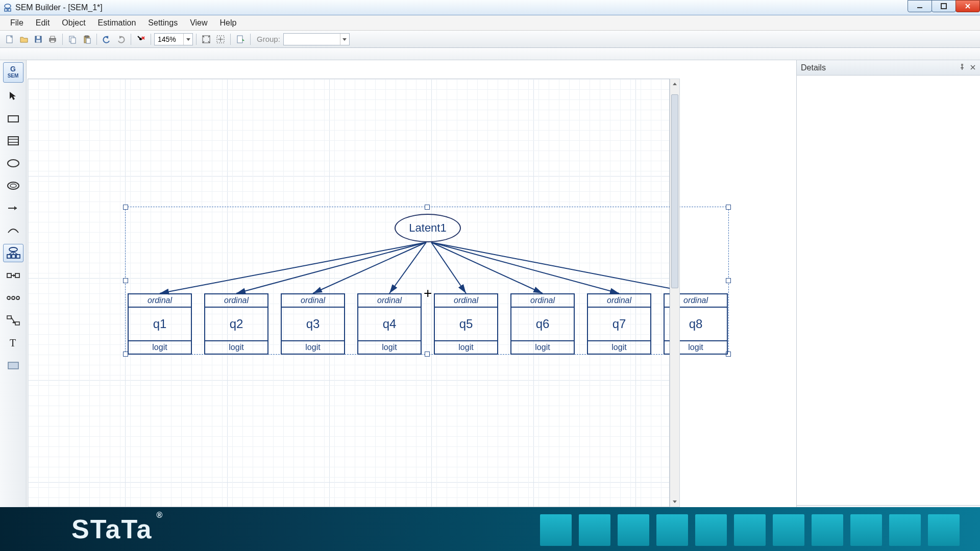 Image resolution: width=980 pixels, height=551 pixels. What do you see at coordinates (313, 324) in the screenshot?
I see `observed-indicator-node: ordinalq3logit` at bounding box center [313, 324].